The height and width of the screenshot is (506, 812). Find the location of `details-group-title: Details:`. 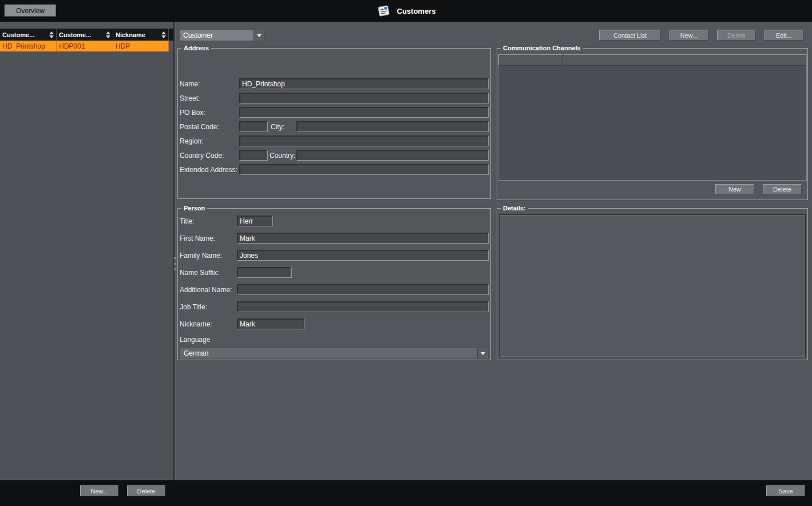

details-group-title: Details: is located at coordinates (514, 208).